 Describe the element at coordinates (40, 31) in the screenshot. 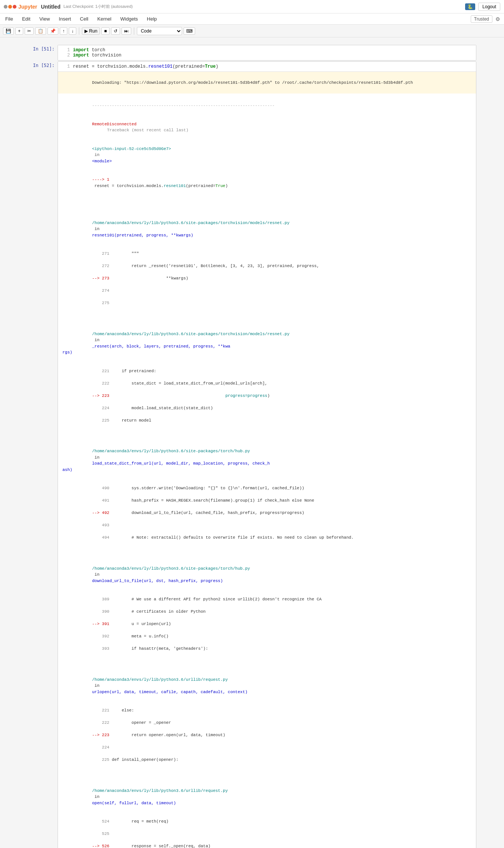

I see `copy-button: 📋` at that location.